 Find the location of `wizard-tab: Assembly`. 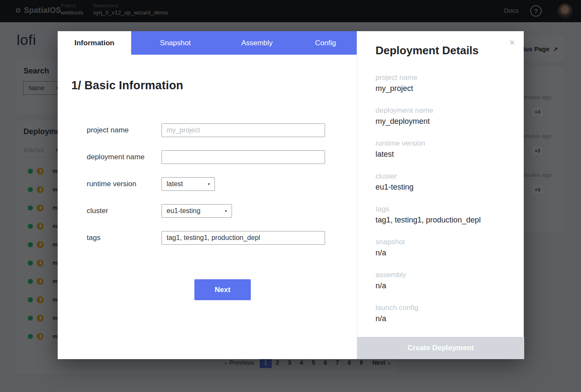

wizard-tab: Assembly is located at coordinates (257, 43).